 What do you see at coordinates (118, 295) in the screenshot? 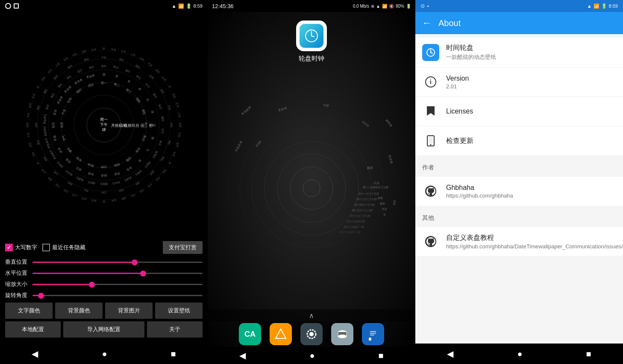
I see `rotation-track` at bounding box center [118, 295].